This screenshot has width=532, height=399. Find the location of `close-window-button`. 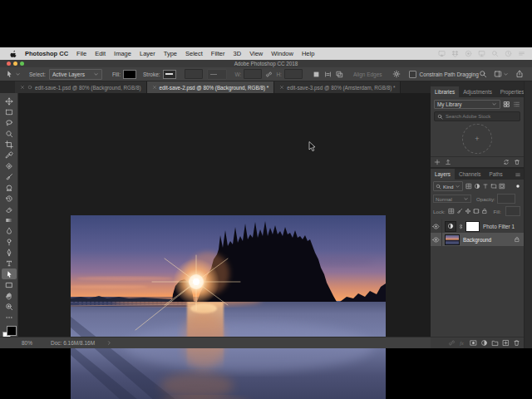

close-window-button is located at coordinates (8, 63).